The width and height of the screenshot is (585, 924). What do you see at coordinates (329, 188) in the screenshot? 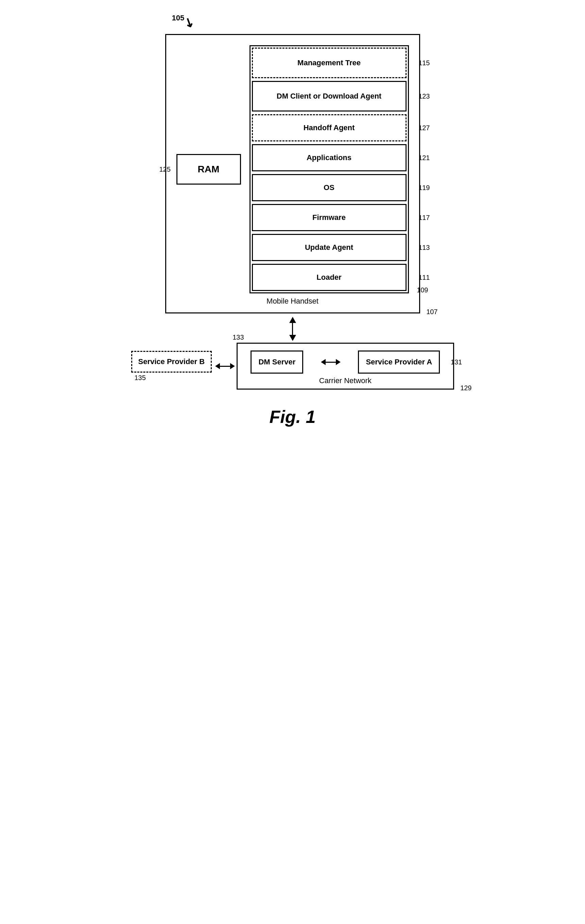
I see `os-box: OS` at bounding box center [329, 188].